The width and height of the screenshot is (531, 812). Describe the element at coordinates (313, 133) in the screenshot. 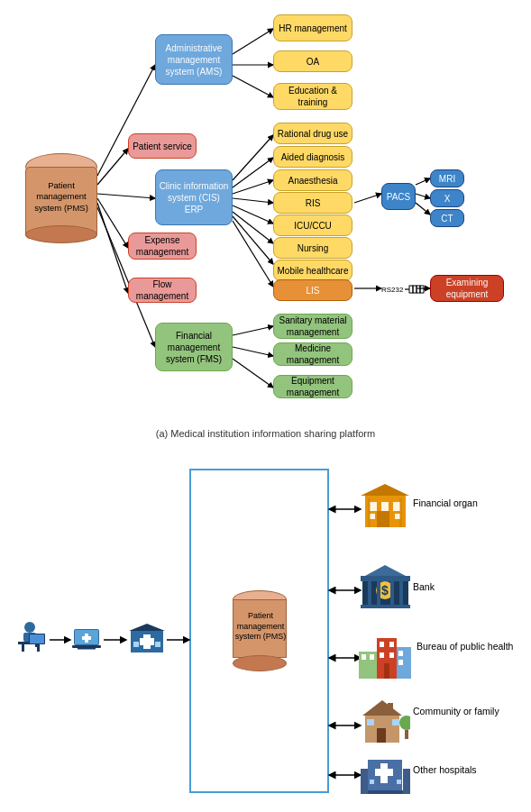

I see `rational-drug-box: Rational drug use` at that location.